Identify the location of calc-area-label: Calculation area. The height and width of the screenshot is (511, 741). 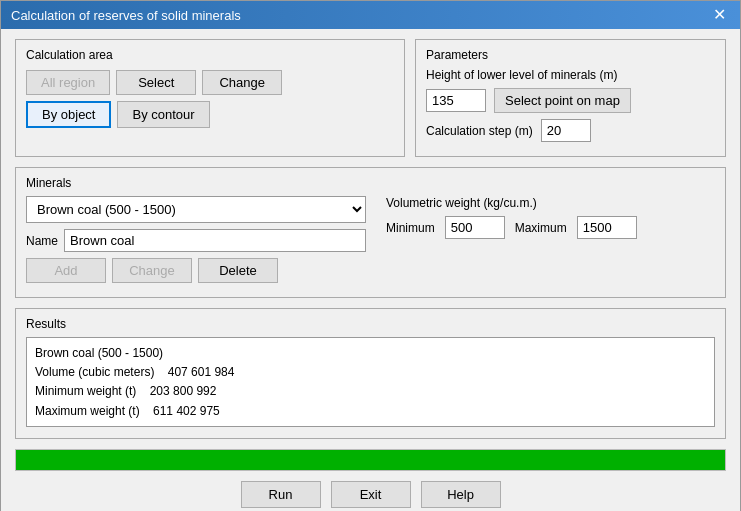
(210, 55).